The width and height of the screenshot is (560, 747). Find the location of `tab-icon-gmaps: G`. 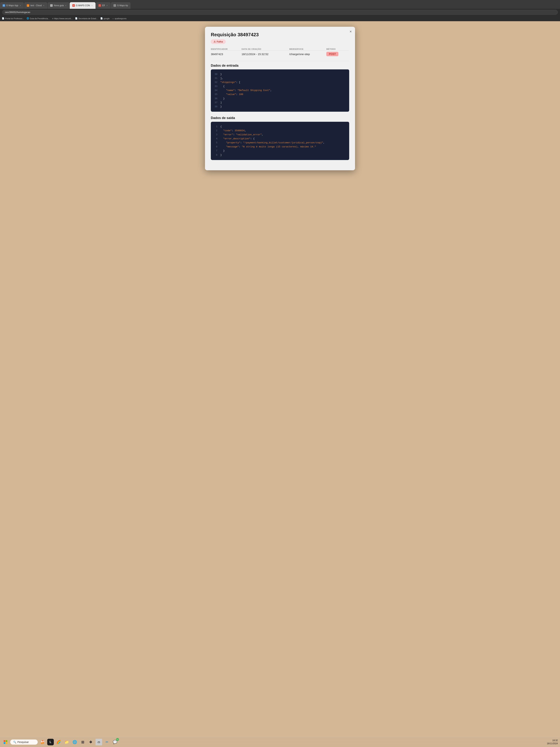

tab-icon-gmaps: G is located at coordinates (4, 5).